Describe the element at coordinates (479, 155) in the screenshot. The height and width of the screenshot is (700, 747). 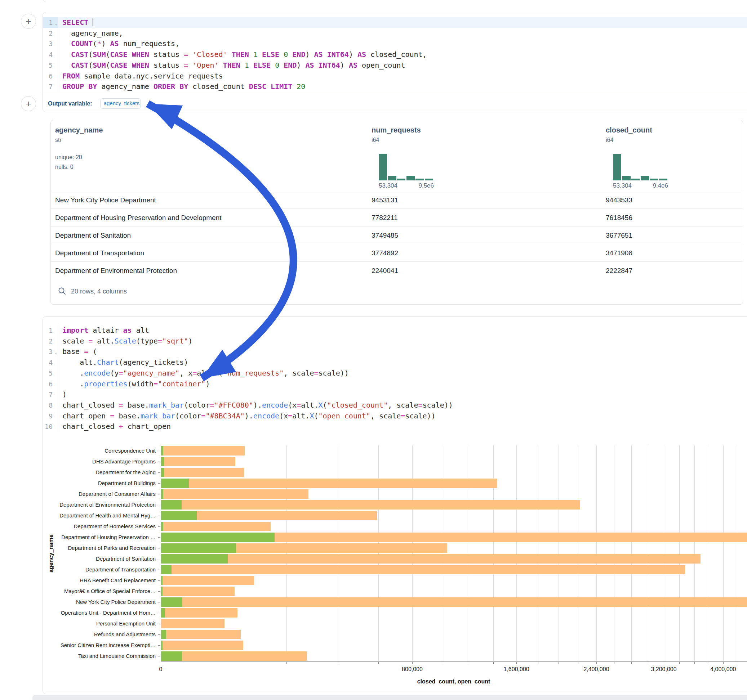
I see `column-header: num_requestsi6453,3049.5e6` at that location.